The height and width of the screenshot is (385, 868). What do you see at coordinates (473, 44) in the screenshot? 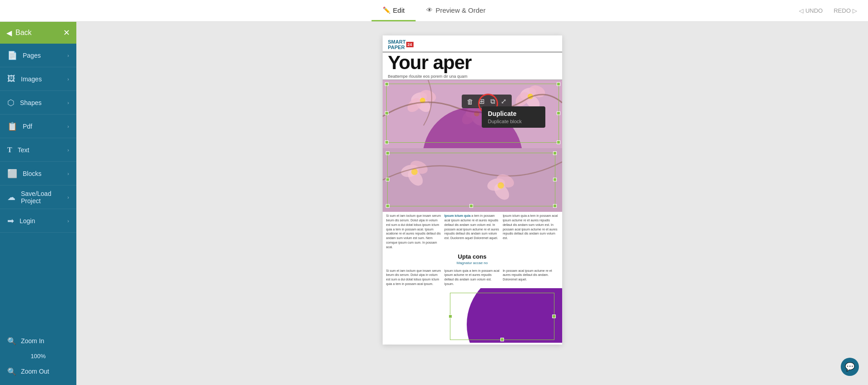
I see `paper-header: SMARTPAPER 24` at bounding box center [473, 44].